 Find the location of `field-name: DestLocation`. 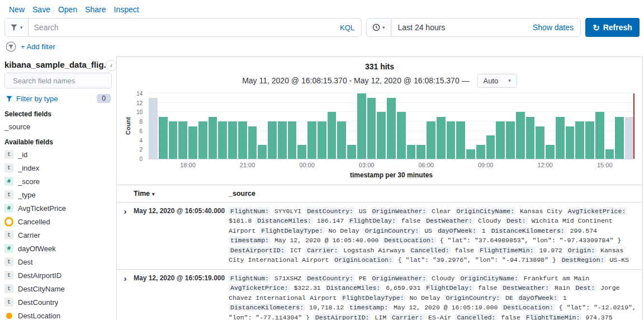

field-name: DestLocation is located at coordinates (39, 316).